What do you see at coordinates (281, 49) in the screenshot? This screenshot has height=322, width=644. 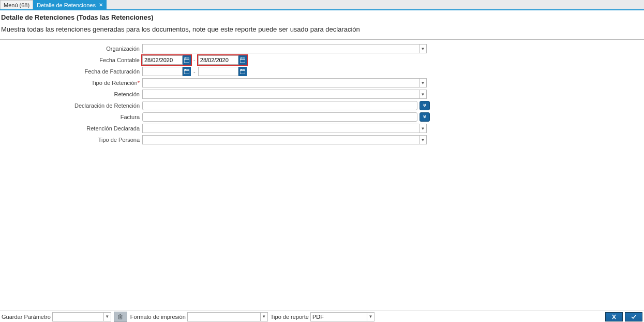 I see `organizacion-input` at bounding box center [281, 49].